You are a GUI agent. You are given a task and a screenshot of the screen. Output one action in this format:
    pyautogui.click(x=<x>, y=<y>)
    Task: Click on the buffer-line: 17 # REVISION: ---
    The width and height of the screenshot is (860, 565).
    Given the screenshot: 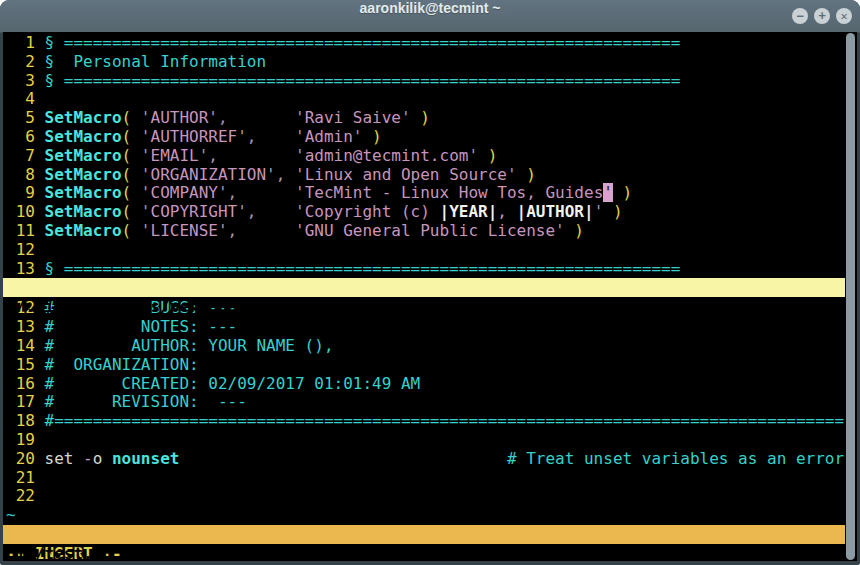 What is the action you would take?
    pyautogui.click(x=432, y=402)
    